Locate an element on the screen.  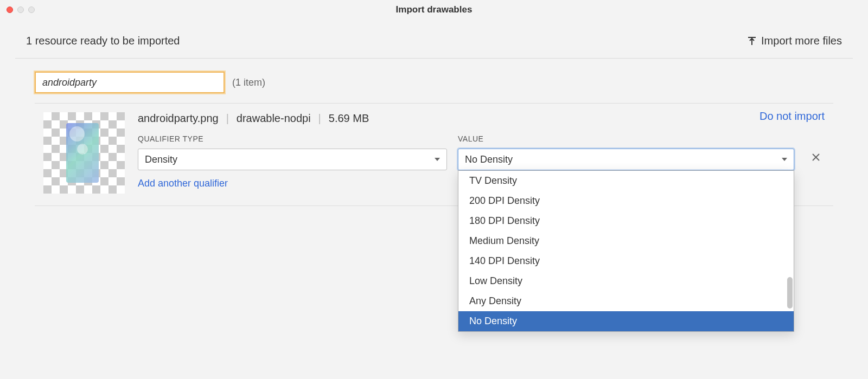
qualifier-type-label: QUALIFIER TYPE is located at coordinates (292, 139).